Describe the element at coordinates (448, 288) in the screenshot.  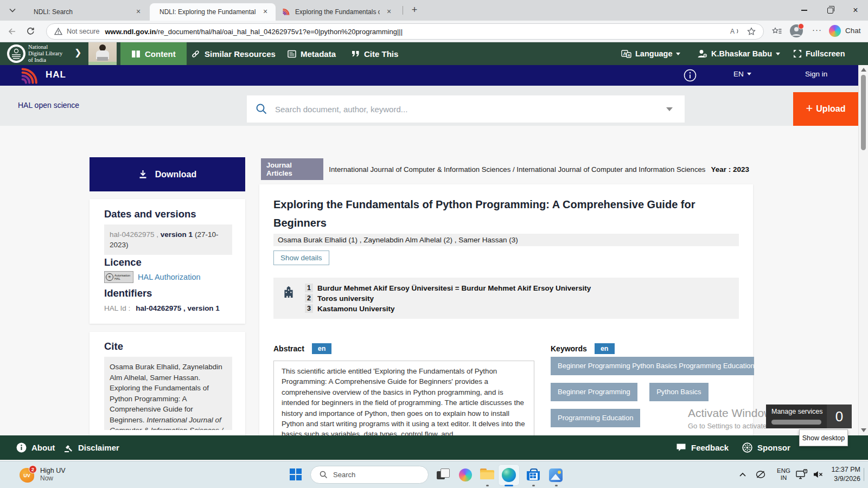
I see `affiliation-row: 1 Burdur Mehmet Akif Ersoy Üniversitesi …` at that location.